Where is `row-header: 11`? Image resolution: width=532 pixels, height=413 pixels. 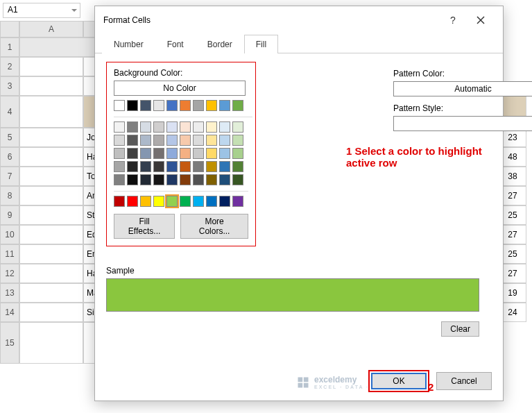 row-header: 11 is located at coordinates (10, 254).